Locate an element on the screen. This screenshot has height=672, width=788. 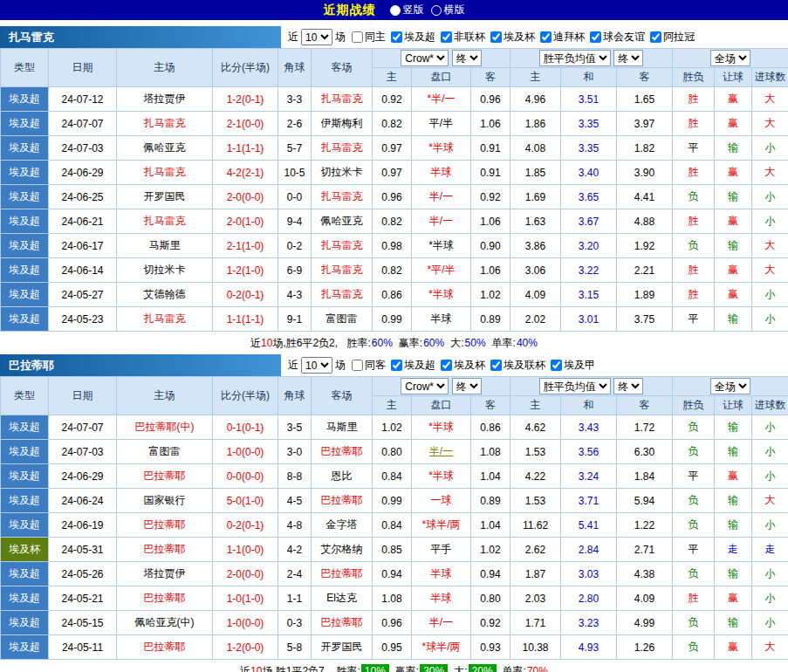
page-title: 近期战绩 is located at coordinates (350, 10).